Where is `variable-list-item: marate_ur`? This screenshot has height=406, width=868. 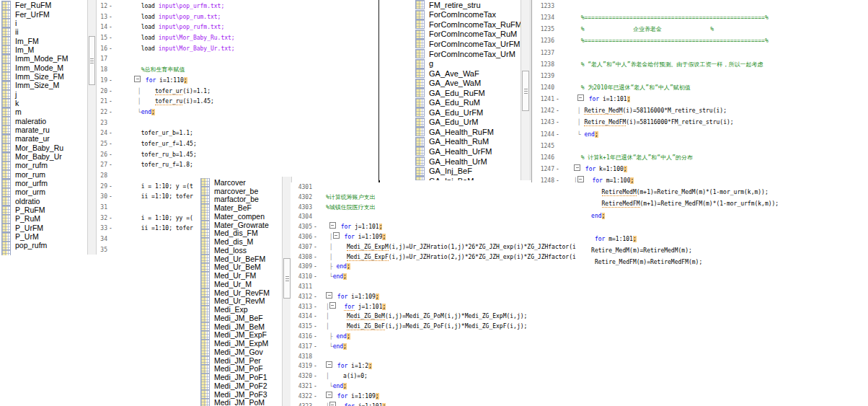
variable-list-item: marate_ur is located at coordinates (49, 138).